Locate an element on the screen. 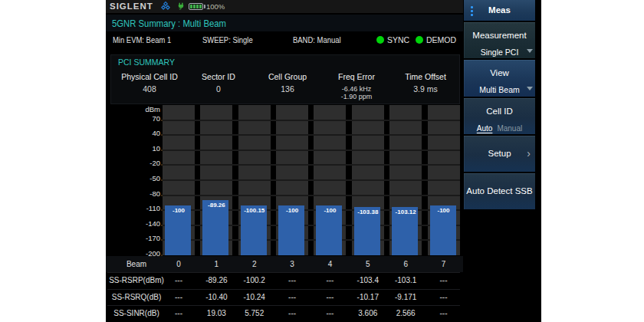 The width and height of the screenshot is (644, 322). battery-tip is located at coordinates (205, 6).